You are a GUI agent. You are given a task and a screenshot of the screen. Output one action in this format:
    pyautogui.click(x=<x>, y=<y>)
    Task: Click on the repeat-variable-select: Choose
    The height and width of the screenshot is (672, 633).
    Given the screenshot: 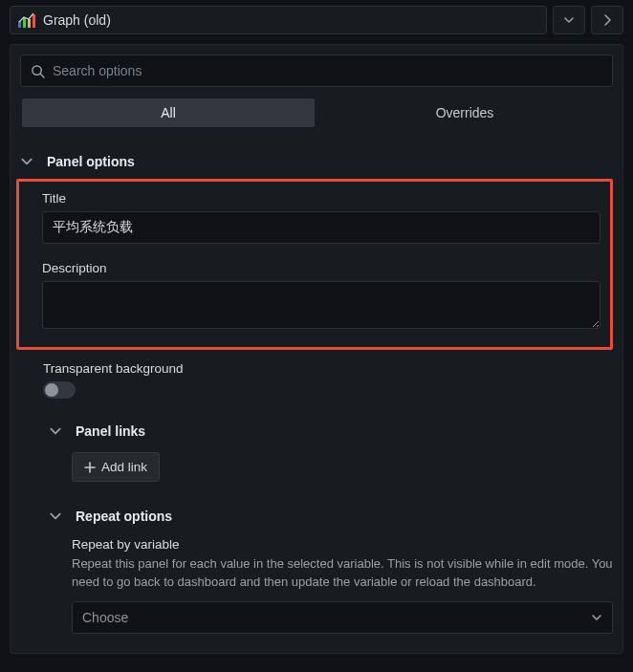 What is the action you would take?
    pyautogui.click(x=342, y=618)
    